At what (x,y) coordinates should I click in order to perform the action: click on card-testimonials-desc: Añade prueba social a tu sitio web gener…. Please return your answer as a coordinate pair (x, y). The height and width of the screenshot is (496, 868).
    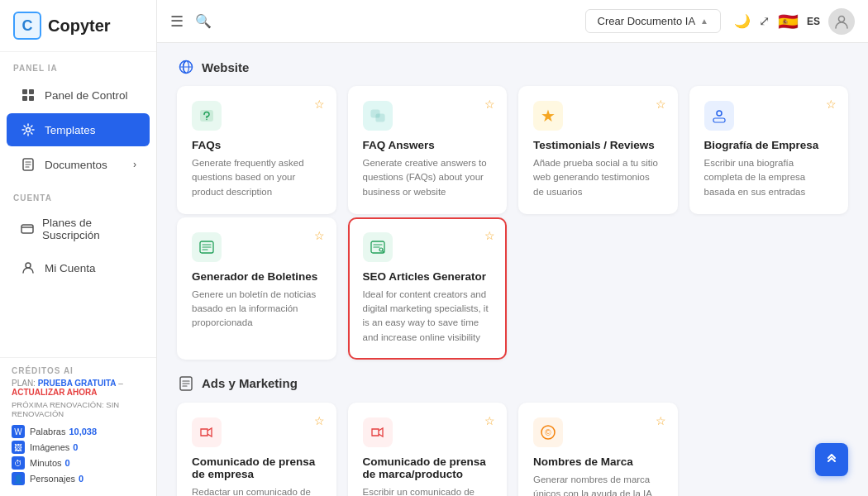
    Looking at the image, I should click on (599, 178).